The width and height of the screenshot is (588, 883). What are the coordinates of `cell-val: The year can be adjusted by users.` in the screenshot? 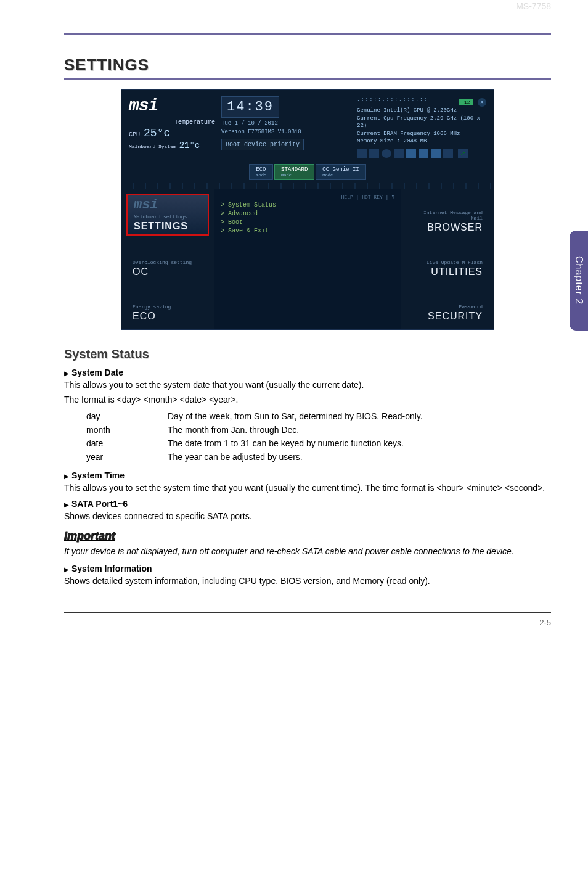 It's located at (295, 457).